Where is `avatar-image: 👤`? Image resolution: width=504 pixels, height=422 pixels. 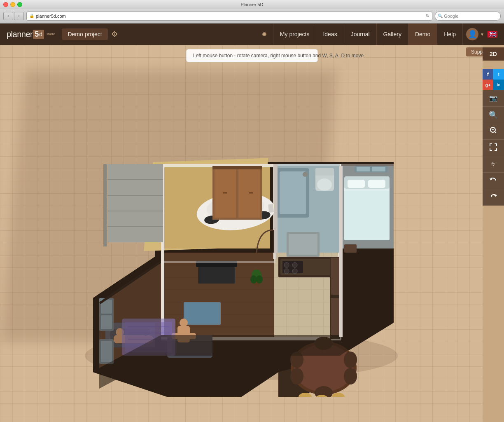 avatar-image: 👤 is located at coordinates (472, 34).